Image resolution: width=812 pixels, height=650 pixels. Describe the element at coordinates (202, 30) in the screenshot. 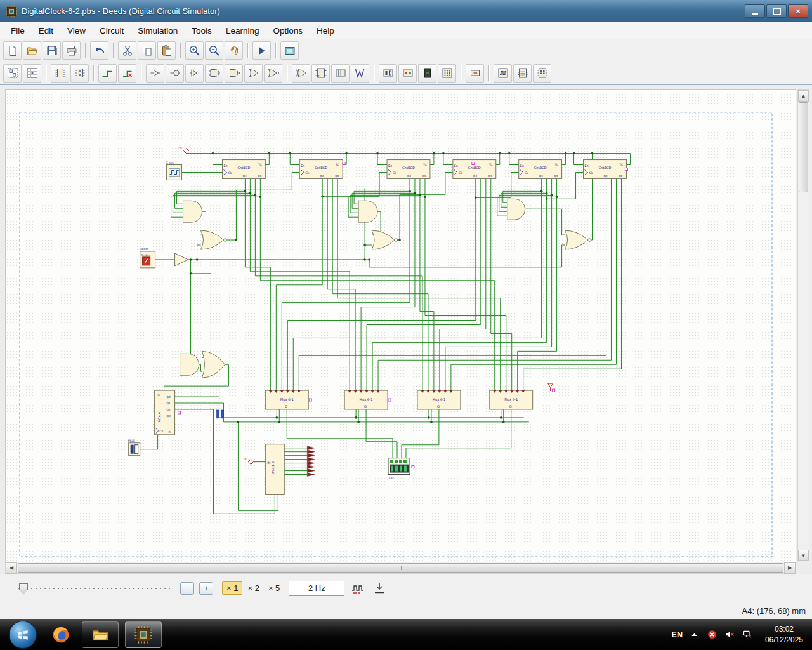

I see `menu-tools: Tools` at that location.